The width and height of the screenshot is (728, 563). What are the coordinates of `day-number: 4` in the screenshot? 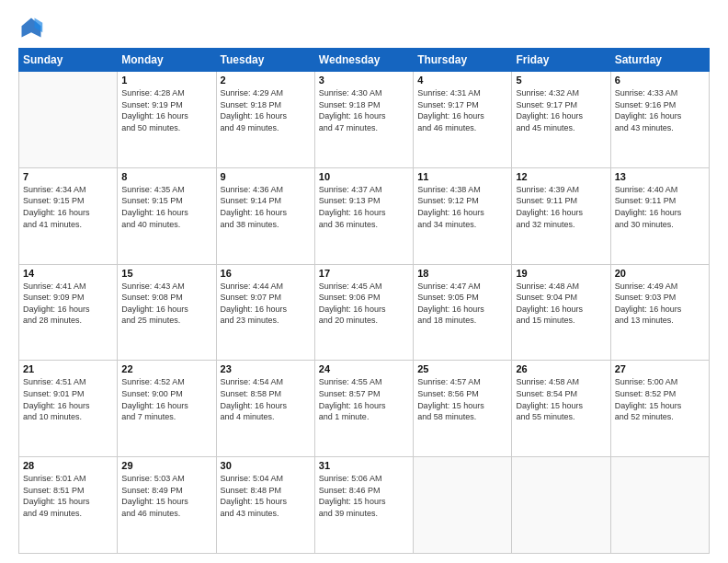 It's located at (462, 80).